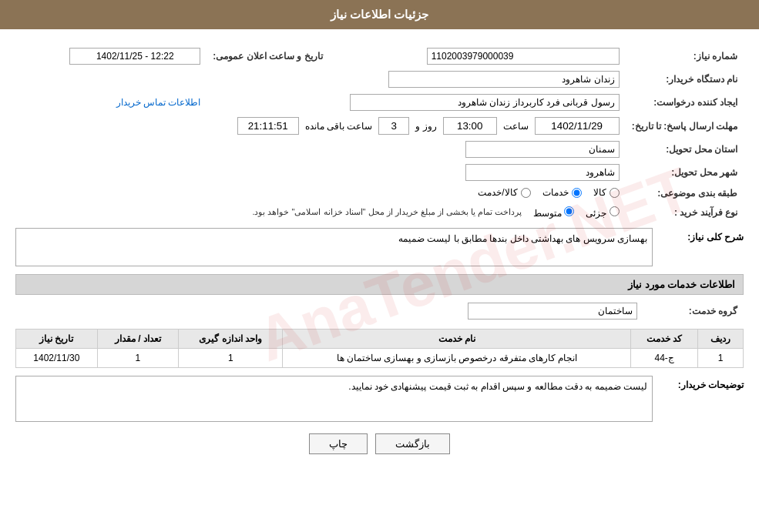 The image size is (759, 532). What do you see at coordinates (516, 126) in the screenshot?
I see `saat-label: ساعت` at bounding box center [516, 126].